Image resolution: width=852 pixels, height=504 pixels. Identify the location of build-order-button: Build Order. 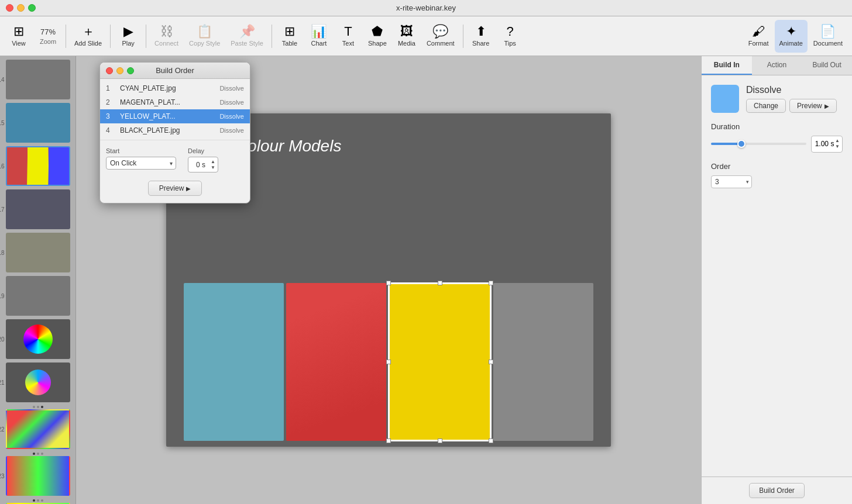
(777, 491).